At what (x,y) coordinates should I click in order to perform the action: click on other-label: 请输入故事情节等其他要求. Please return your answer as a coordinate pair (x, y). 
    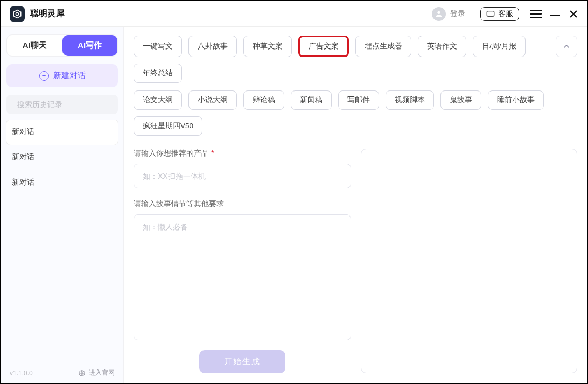
    Looking at the image, I should click on (242, 204).